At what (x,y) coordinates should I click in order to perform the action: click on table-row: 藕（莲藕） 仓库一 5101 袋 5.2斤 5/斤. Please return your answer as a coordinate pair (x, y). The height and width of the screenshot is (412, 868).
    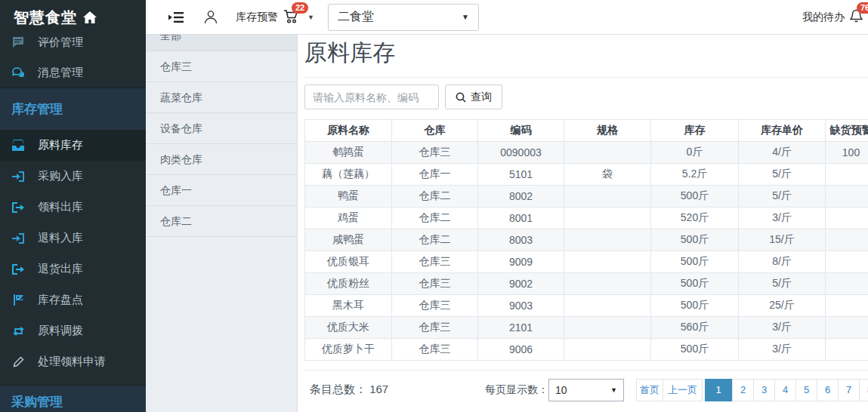
    Looking at the image, I should click on (586, 175).